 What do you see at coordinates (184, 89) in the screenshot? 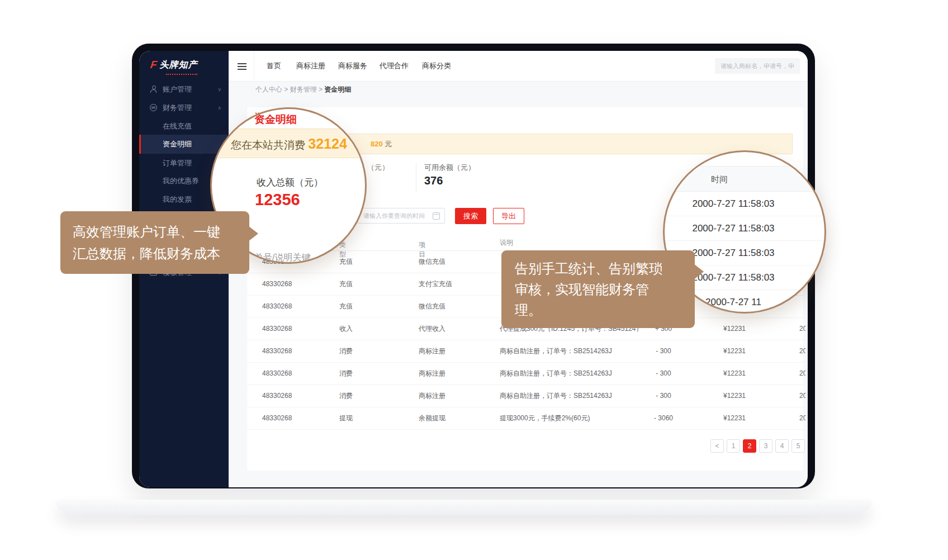
I see `sidebar-item-account: 账户管理 ∨` at bounding box center [184, 89].